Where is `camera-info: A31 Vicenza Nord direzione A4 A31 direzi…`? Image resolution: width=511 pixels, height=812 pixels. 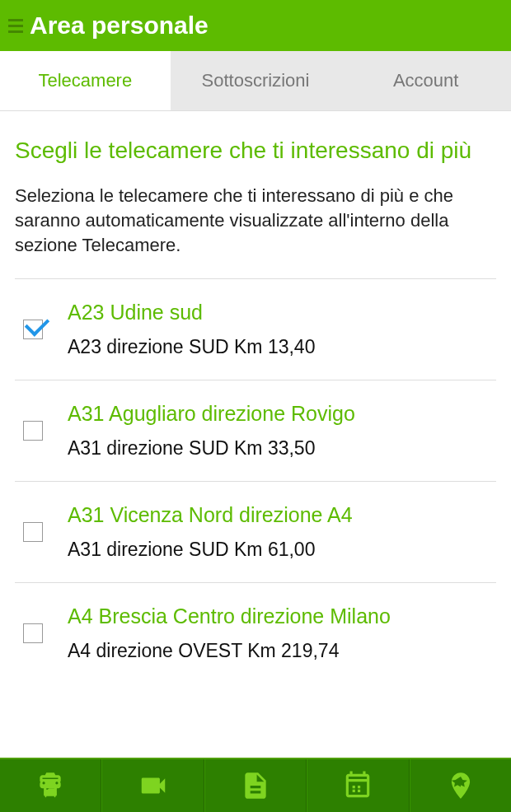 camera-info: A31 Vicenza Nord direzione A4 A31 direzi… is located at coordinates (282, 532).